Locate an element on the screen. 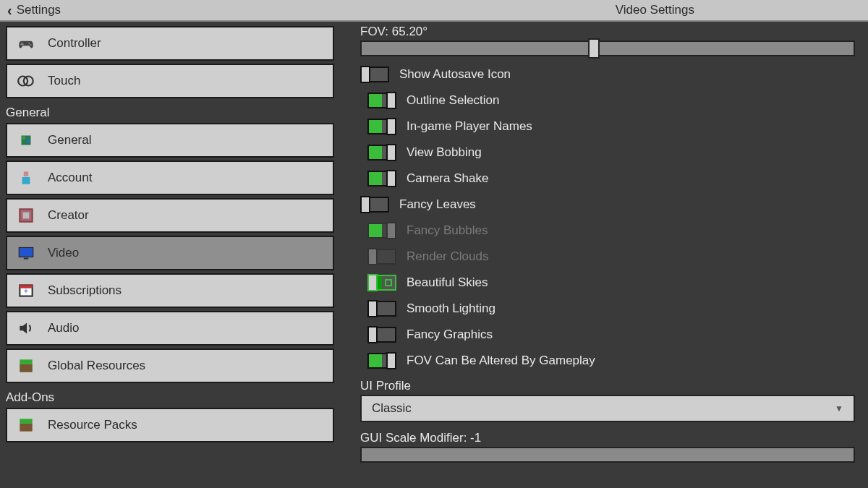  sidebar-item-video: Video is located at coordinates (170, 253).